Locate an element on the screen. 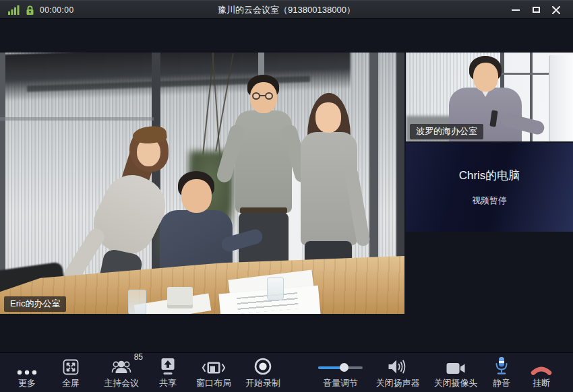 The image size is (573, 392). hangup-phone-icon is located at coordinates (541, 364).